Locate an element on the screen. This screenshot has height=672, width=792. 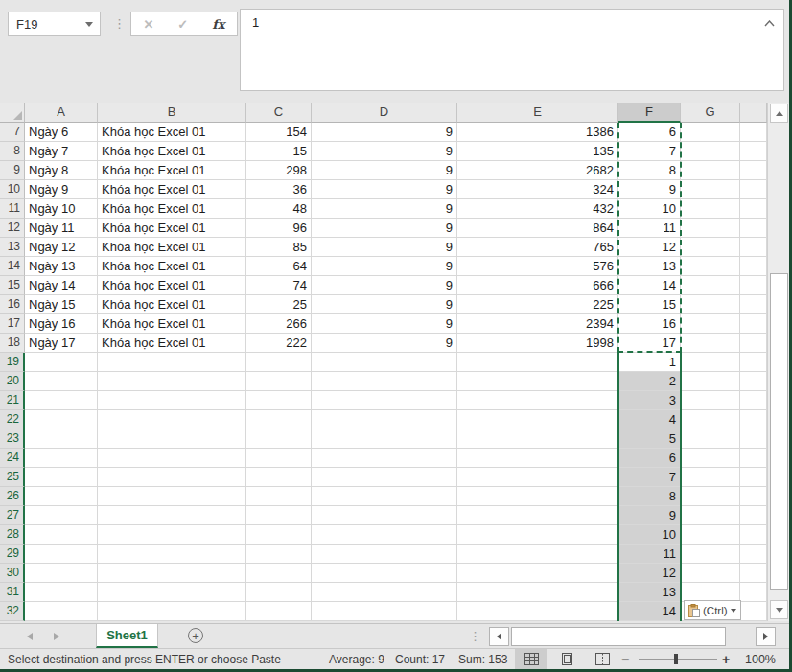
cell-F25: 7 is located at coordinates (650, 477).